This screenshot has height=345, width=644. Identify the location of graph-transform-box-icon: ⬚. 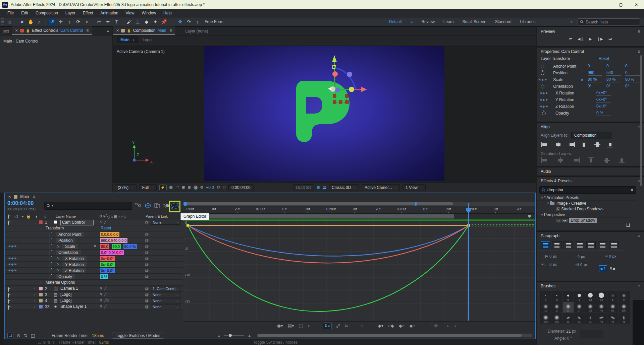
(301, 326).